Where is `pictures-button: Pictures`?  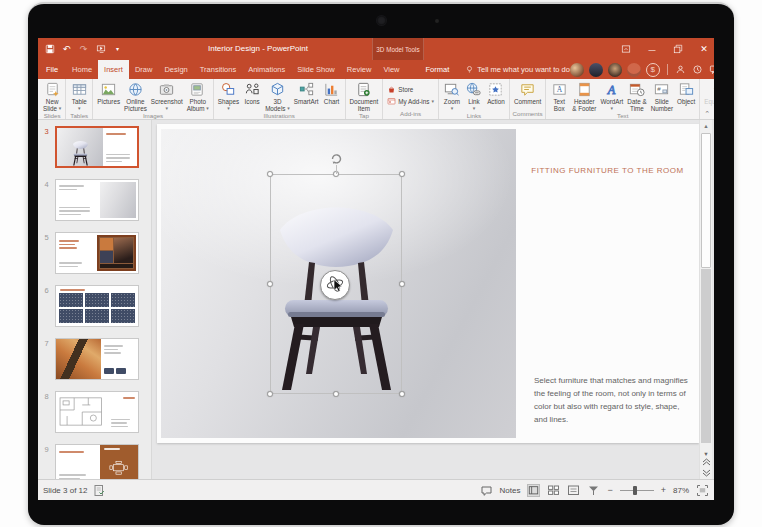
pictures-button: Pictures is located at coordinates (108, 96).